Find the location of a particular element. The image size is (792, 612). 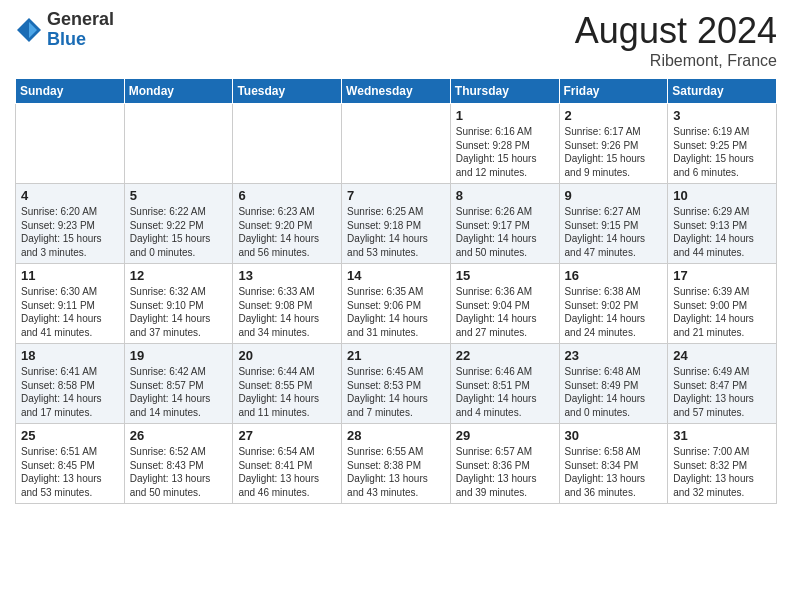

location: Ribemont, France is located at coordinates (676, 61).